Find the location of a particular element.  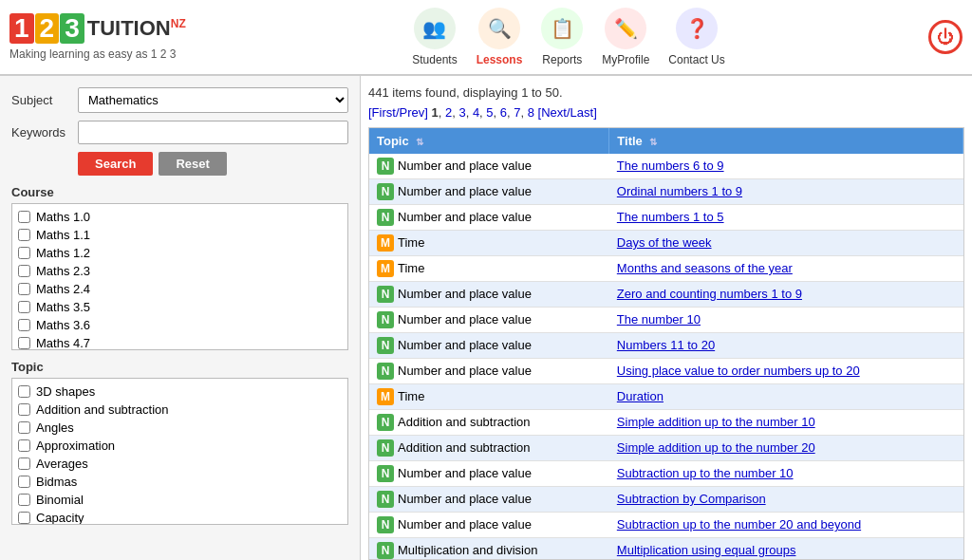

topic-list: 3D shapesAddition and subtractionAnglesA… is located at coordinates (180, 452).